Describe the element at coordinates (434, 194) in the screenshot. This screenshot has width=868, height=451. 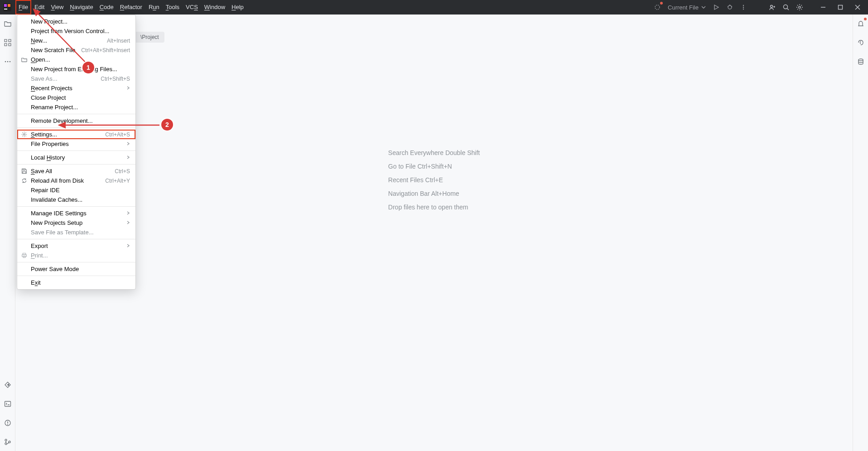
I see `welcome-hint-line: Navigation Bar Alt+Home` at that location.